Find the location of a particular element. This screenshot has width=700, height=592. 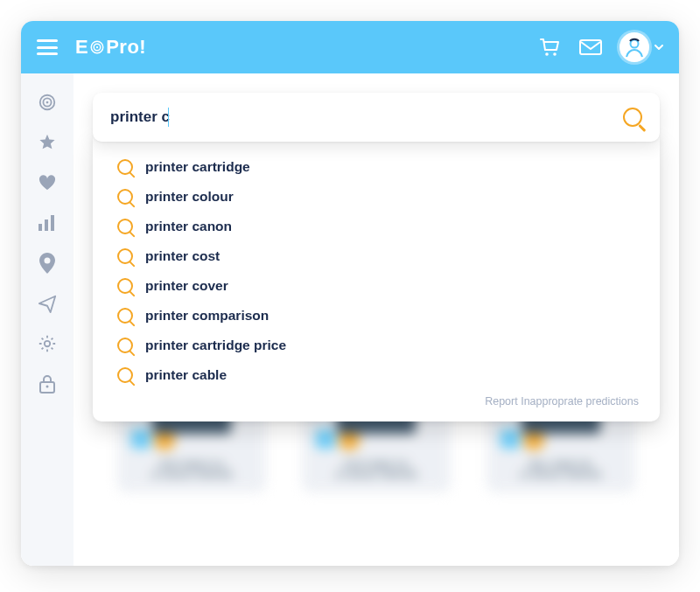

suggestion-item: printer colour is located at coordinates (376, 197).